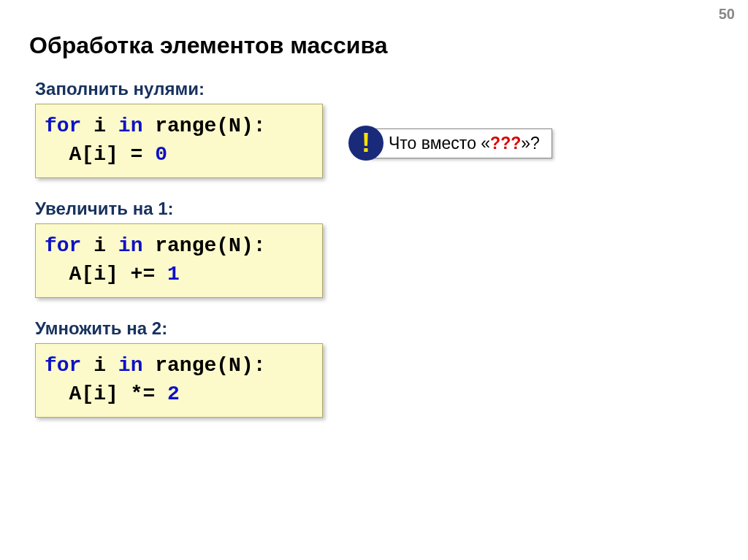 This screenshot has height=560, width=748. Describe the element at coordinates (440, 143) in the screenshot. I see `callout-text-before: Что вместо «` at that location.